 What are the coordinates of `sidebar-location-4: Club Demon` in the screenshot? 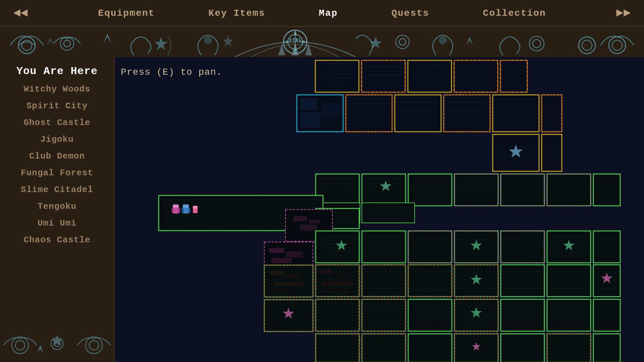 It's located at (57, 156).